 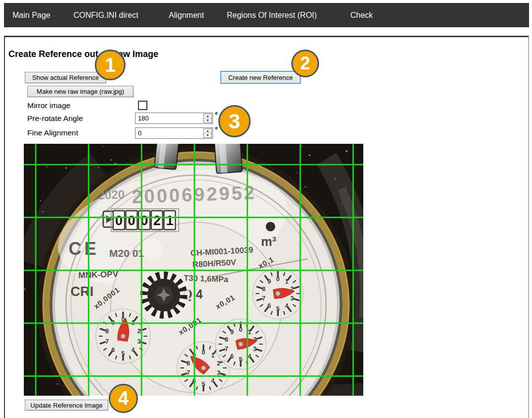 I want to click on show-actual-reference-button: Show actual Reference, so click(x=66, y=77).